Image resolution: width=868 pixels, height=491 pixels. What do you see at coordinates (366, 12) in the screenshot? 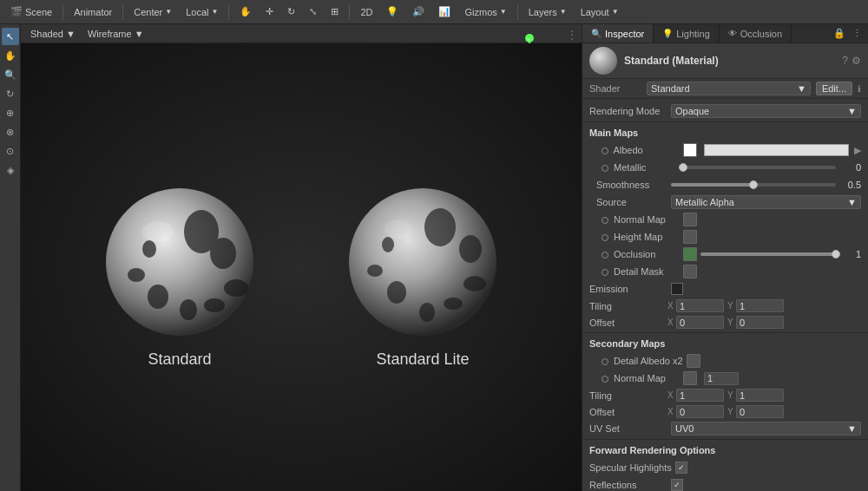
I see `2d-button: 2D` at bounding box center [366, 12].